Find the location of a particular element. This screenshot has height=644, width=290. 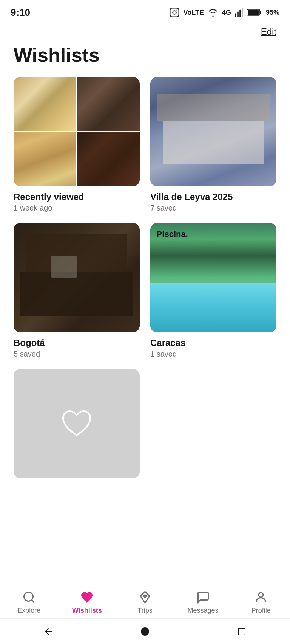

explore-icon is located at coordinates (29, 597).